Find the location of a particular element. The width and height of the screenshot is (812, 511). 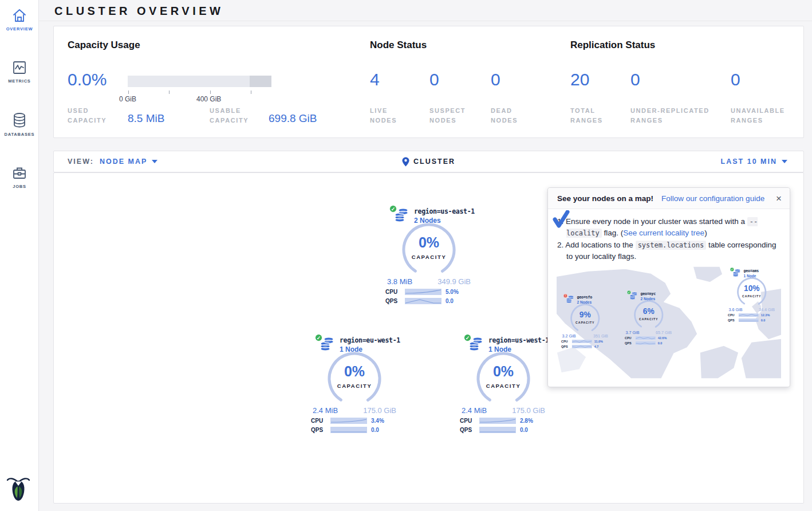

cpu-value: 3.4% is located at coordinates (378, 420).